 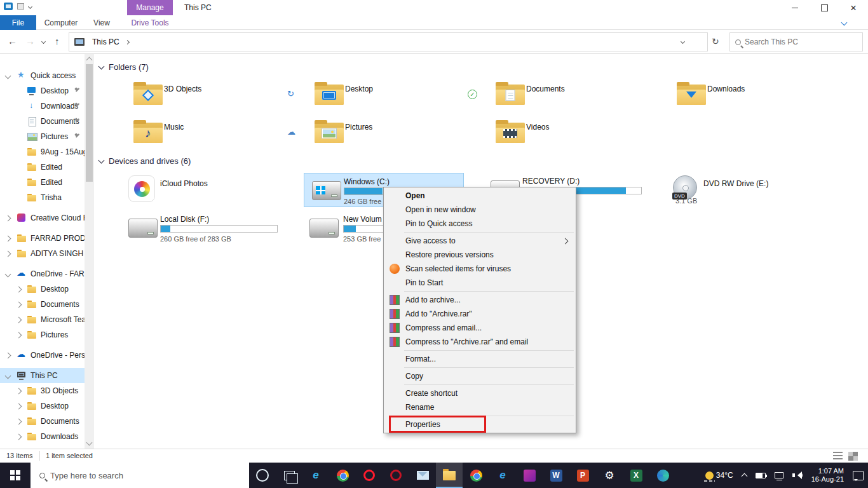 I want to click on sidebar-item-microsoft-teams: Microsoft Team, so click(x=42, y=320).